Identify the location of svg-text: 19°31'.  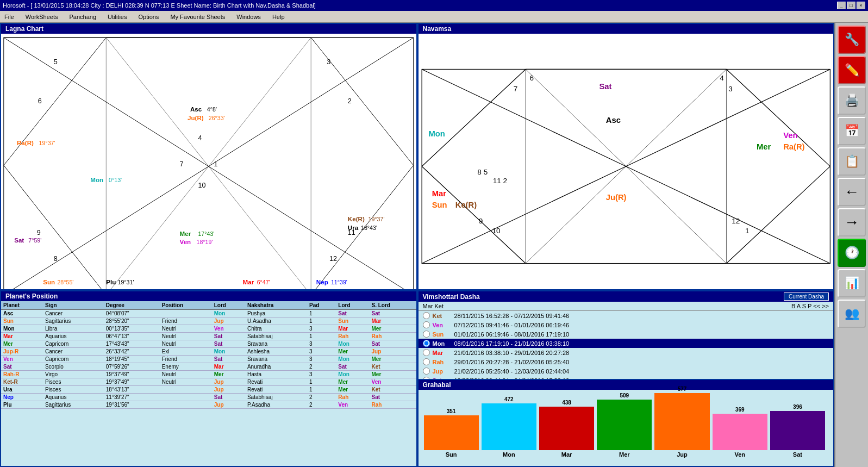
(126, 282).